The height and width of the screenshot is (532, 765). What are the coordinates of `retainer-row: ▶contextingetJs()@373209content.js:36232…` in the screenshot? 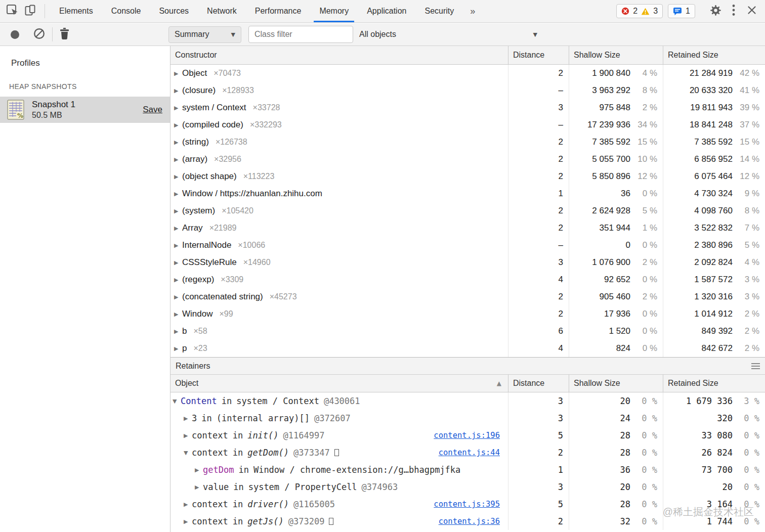 It's located at (468, 521).